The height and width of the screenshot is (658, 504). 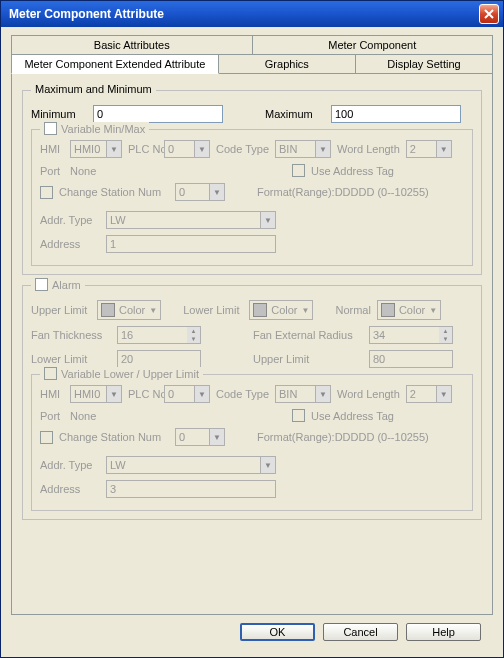 I want to click on plcno-label: PLC No., so click(x=143, y=150).